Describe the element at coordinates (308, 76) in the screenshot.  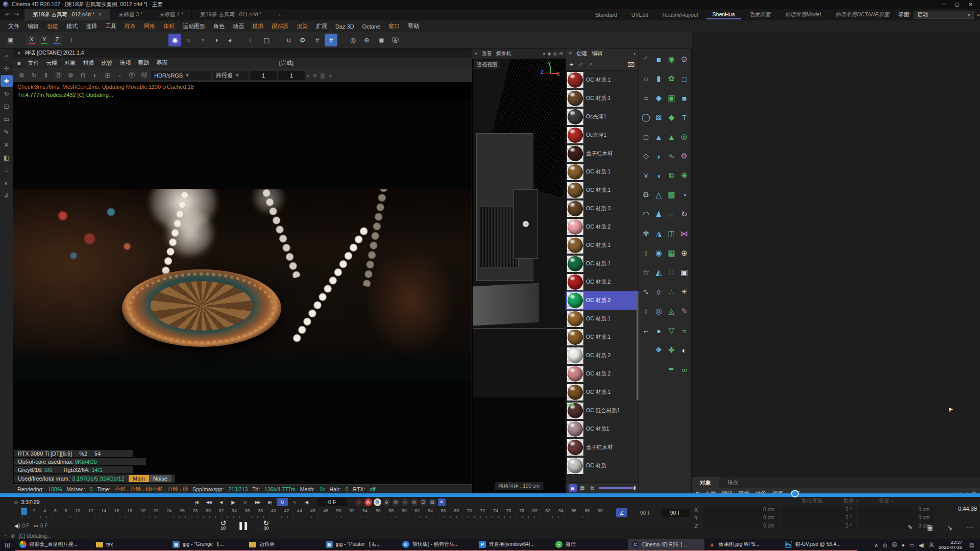
I see `octane-passes-icon: ●` at that location.